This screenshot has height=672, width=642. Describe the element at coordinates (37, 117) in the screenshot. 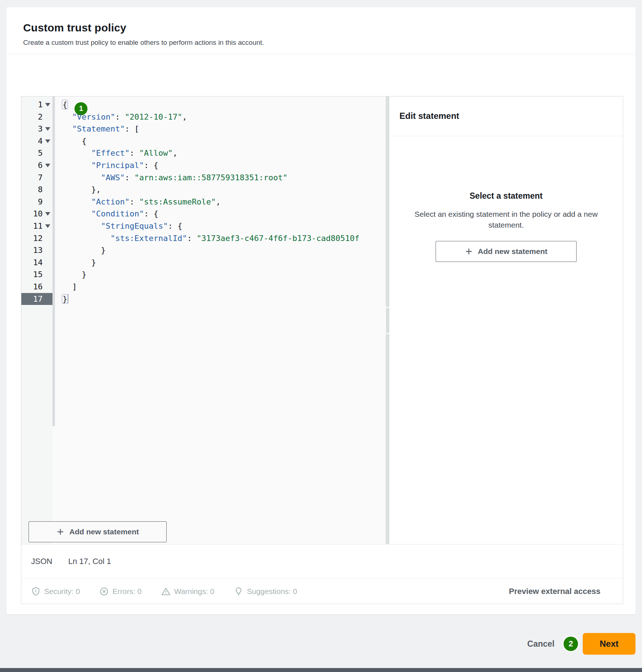

I see `gutter-row: 2` at that location.